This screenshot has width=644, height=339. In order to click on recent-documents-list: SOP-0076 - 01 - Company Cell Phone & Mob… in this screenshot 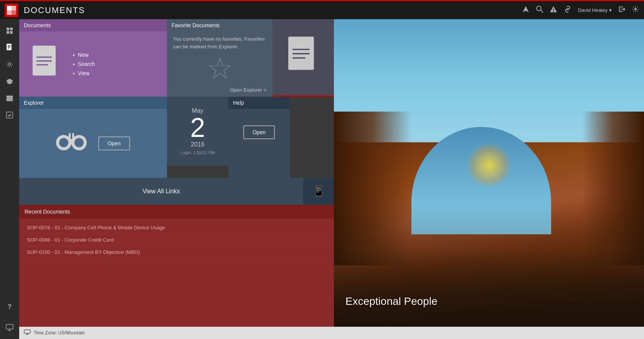, I will do `click(177, 240)`.